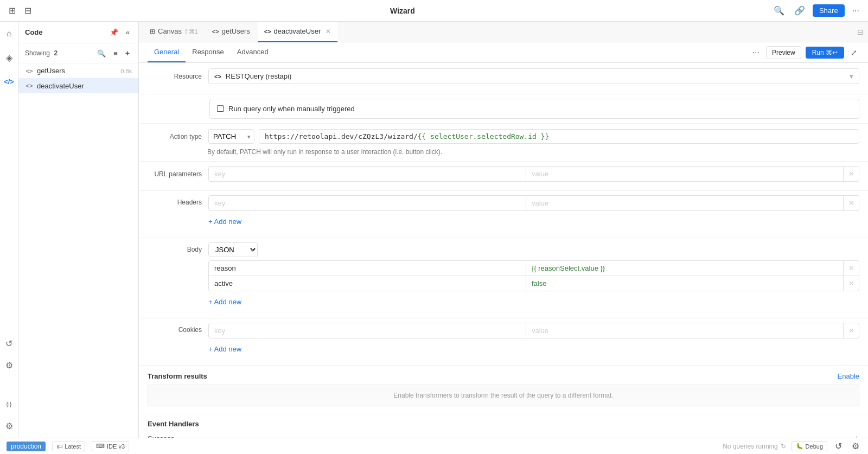 Image resolution: width=868 pixels, height=454 pixels. I want to click on body-type-select: JSON Form Raw Binary, so click(233, 250).